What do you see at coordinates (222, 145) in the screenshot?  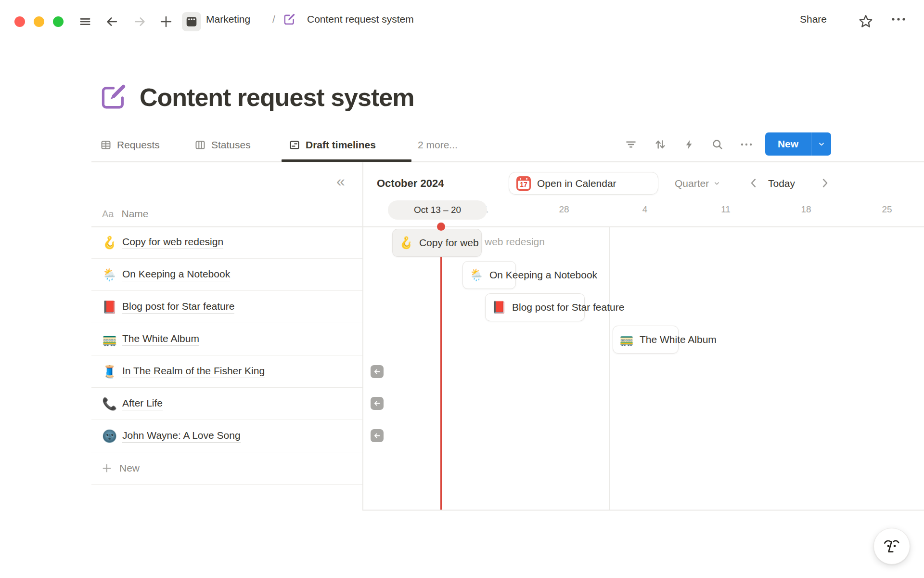 I see `tab-statuses: Statuses` at bounding box center [222, 145].